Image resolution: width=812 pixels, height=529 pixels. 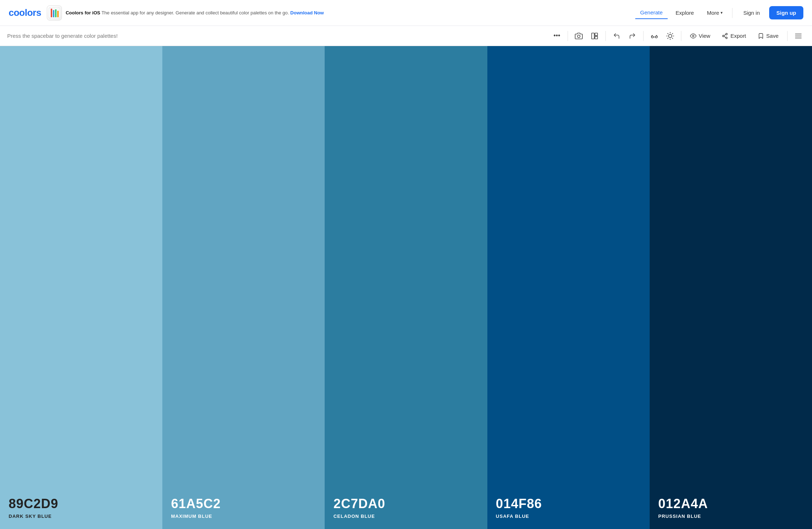 I want to click on camera-icon, so click(x=579, y=36).